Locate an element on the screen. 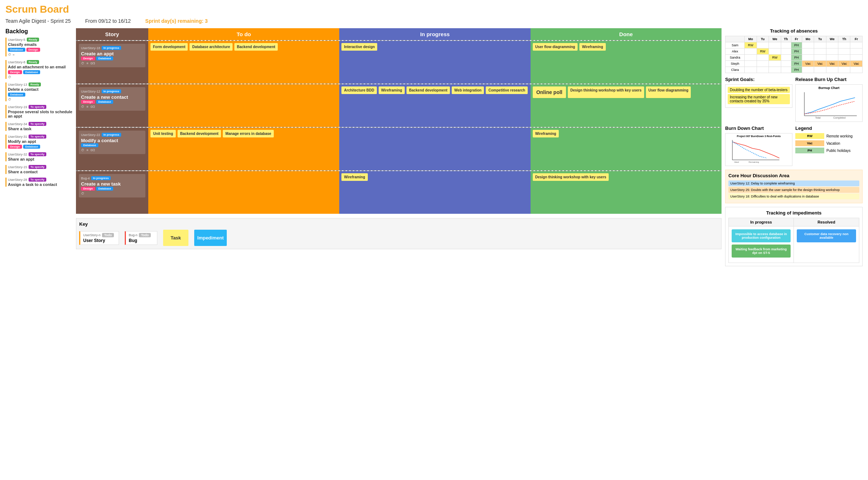  story-id: UserStory-12 is located at coordinates (90, 92).